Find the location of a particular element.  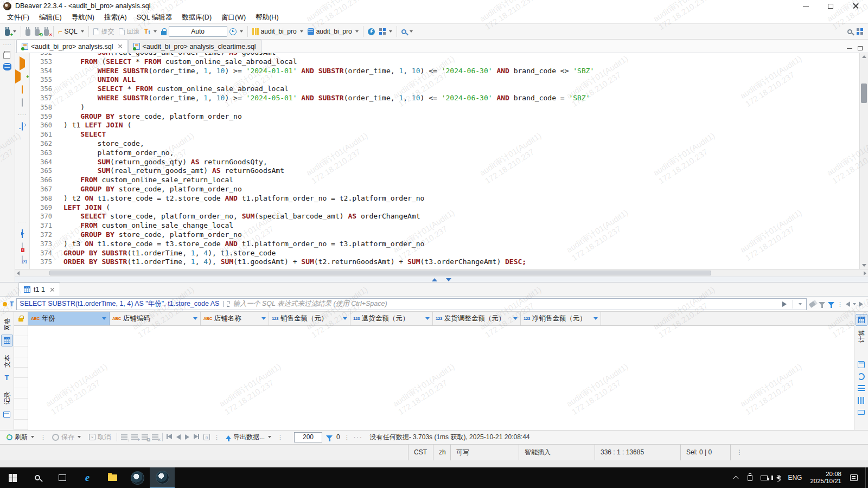

scroll-up-icon is located at coordinates (864, 56).